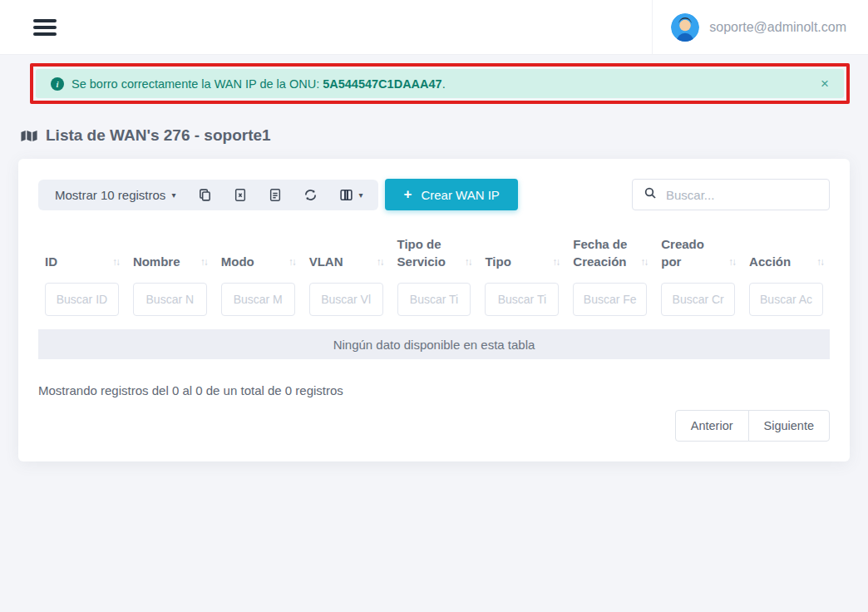 This screenshot has width=868, height=612. What do you see at coordinates (311, 195) in the screenshot?
I see `refresh-icon` at bounding box center [311, 195].